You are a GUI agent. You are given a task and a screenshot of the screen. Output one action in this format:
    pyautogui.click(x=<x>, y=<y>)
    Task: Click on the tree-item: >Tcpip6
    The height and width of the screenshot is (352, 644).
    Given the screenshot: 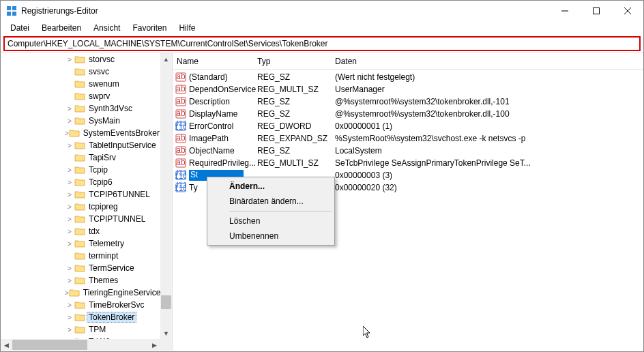 What is the action you would take?
    pyautogui.click(x=80, y=182)
    